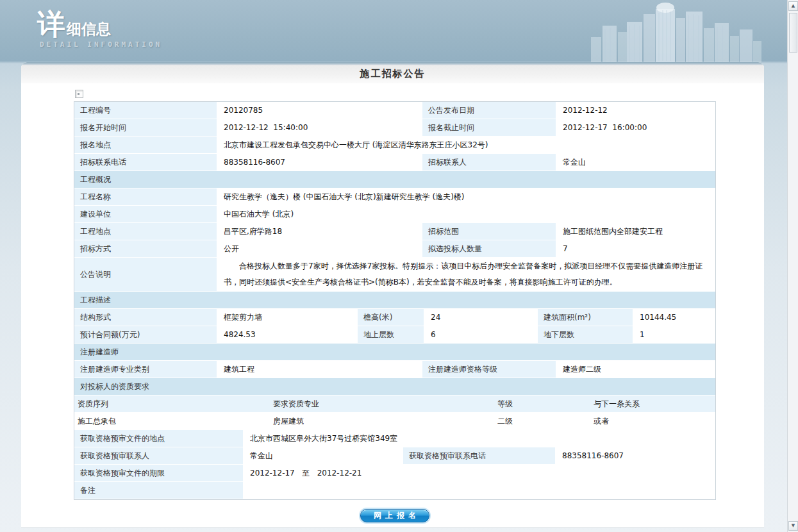 The width and height of the screenshot is (798, 532). I want to click on section-header-qualification: 对投标人的资质要求, so click(395, 387).